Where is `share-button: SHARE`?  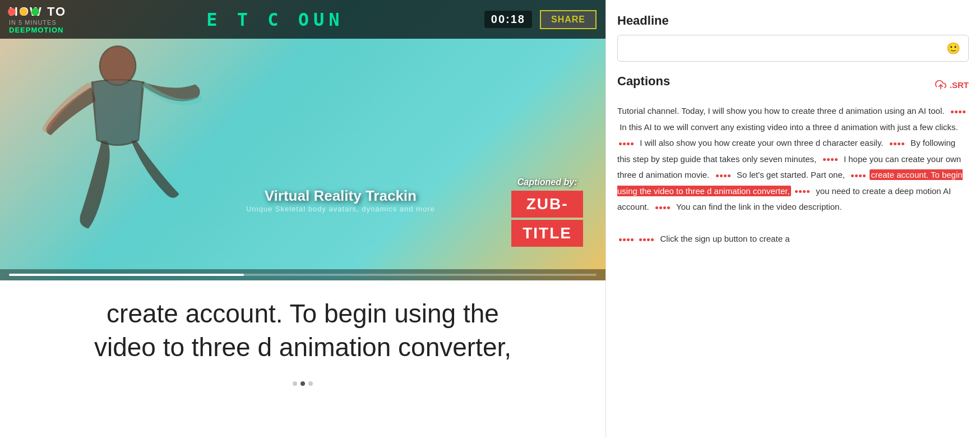 share-button: SHARE is located at coordinates (568, 20).